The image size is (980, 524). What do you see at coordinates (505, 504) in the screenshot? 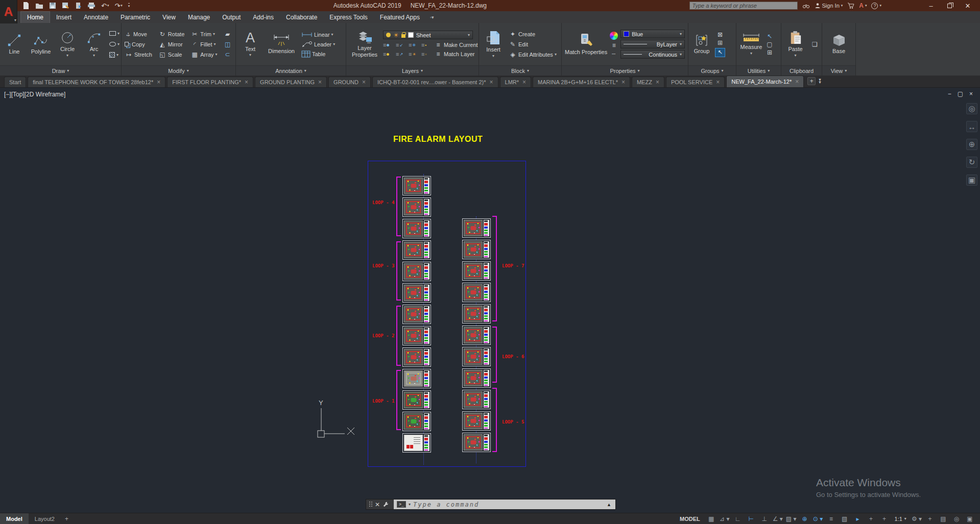
I see `command-input-zone: >_ ▾ ▲` at bounding box center [505, 504].